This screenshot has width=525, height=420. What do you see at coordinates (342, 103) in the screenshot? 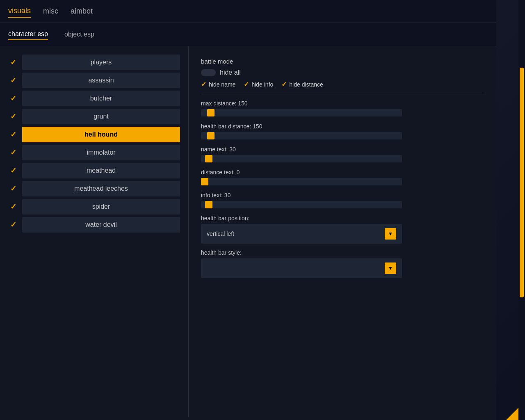
I see `max-distance-label: max distance: 150` at bounding box center [342, 103].